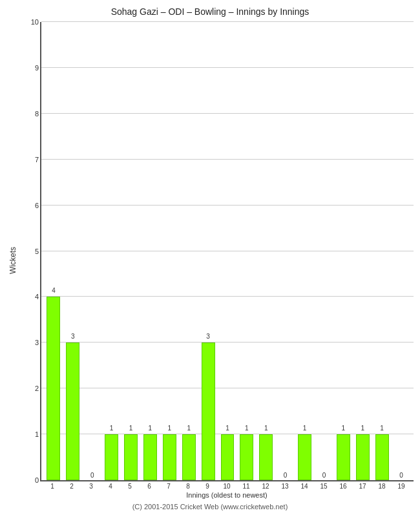  I want to click on x-tick-label: 8, so click(188, 486).